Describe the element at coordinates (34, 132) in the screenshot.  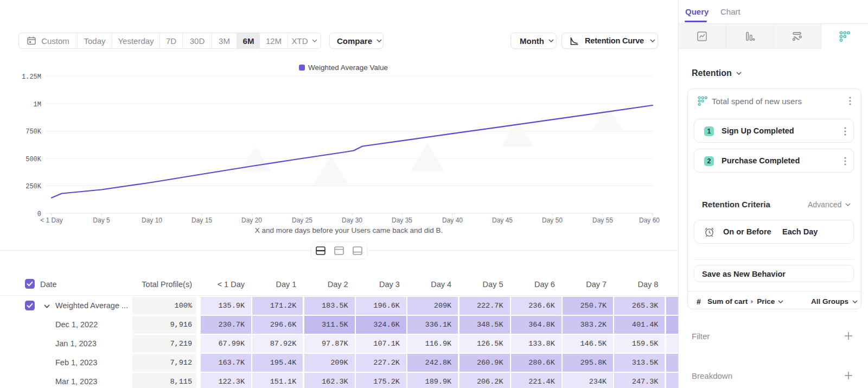
I see `svg-text: 750K` at that location.